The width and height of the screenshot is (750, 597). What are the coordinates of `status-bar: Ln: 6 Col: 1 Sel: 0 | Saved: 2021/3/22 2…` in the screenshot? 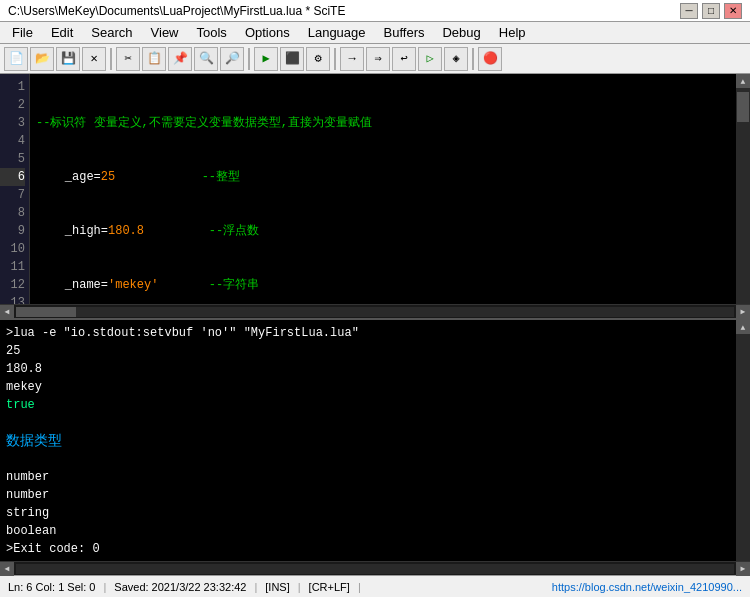 It's located at (375, 586).